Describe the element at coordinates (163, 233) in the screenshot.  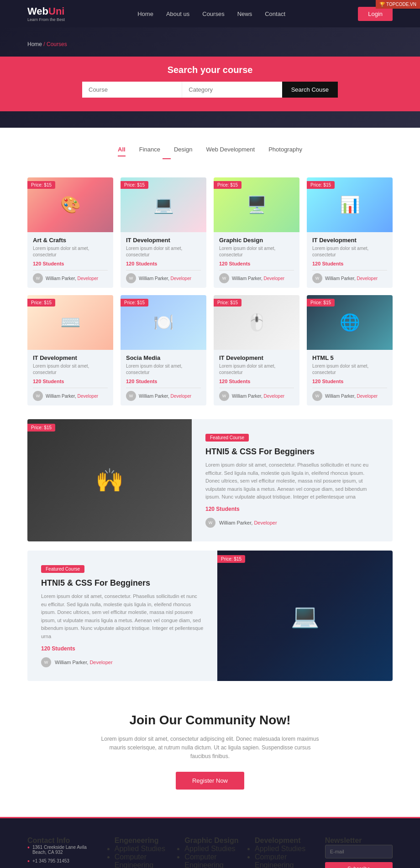
I see `course-card: Price: $15 💻 IT Development Lorem ipsum …` at that location.